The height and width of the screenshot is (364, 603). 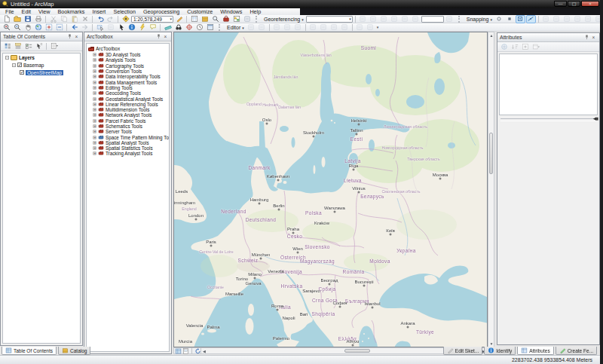 I want to click on toolbox-item: +Schematics Tools, so click(x=131, y=127).